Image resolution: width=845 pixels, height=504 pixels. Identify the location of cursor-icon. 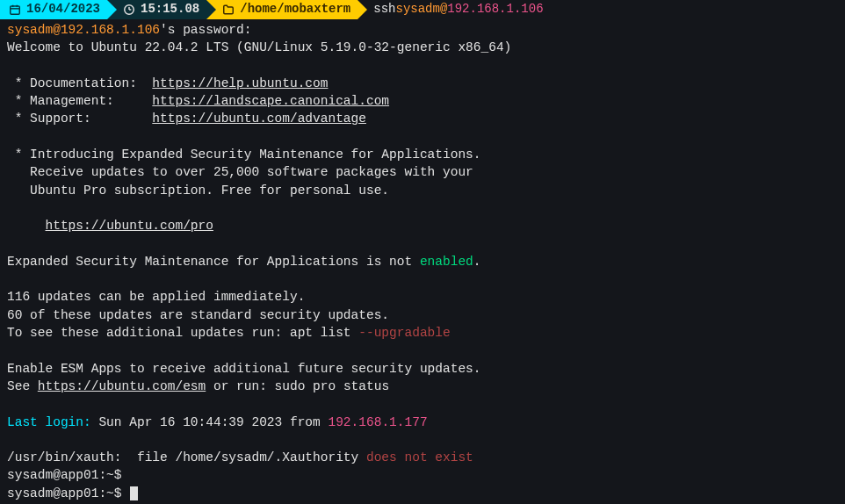
(134, 493).